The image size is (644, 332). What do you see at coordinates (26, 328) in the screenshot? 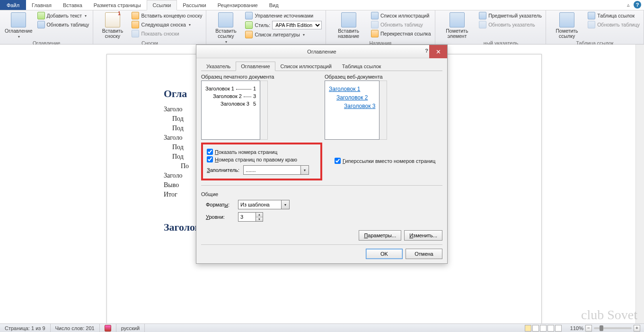
I see `page-indicator: Страница: 1 из 9` at bounding box center [26, 328].